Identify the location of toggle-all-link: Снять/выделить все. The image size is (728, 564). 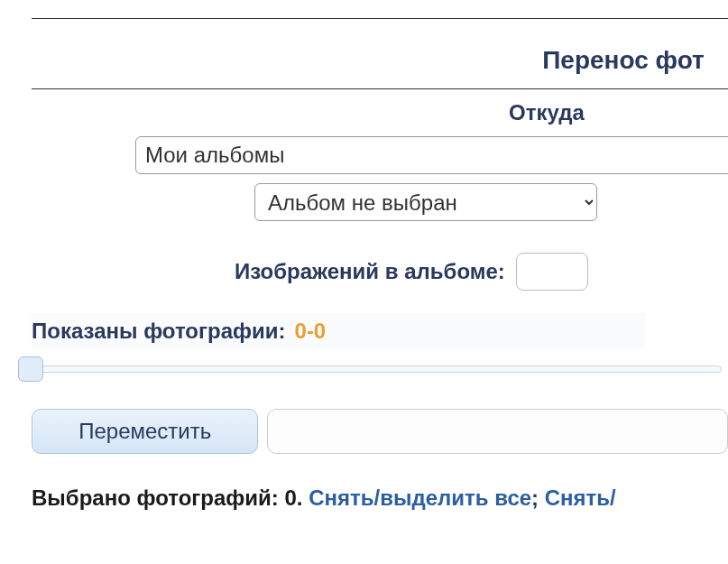
(420, 498).